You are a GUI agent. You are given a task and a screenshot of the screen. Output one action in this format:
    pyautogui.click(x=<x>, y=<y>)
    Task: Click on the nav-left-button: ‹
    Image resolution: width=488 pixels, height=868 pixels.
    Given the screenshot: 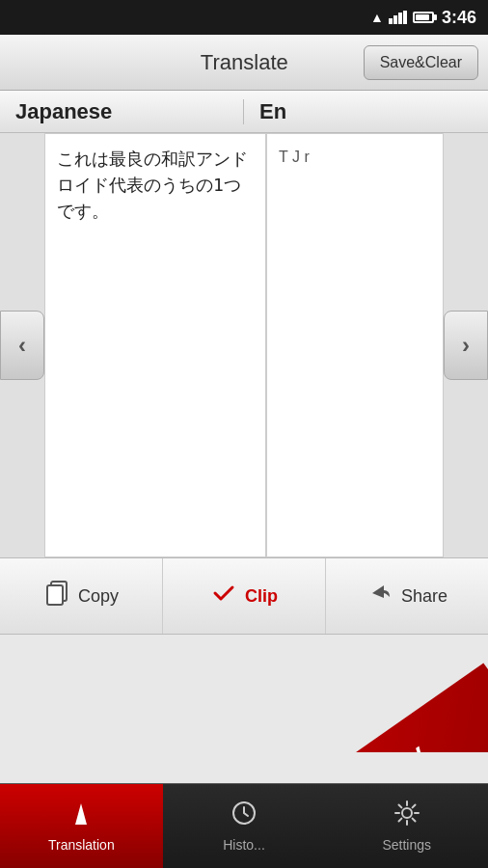 What is the action you would take?
    pyautogui.click(x=22, y=345)
    